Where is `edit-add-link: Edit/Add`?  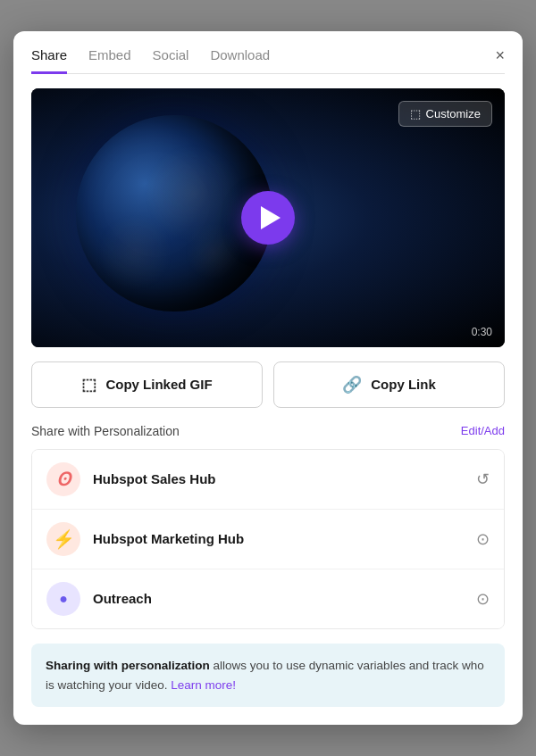 edit-add-link: Edit/Add is located at coordinates (482, 430).